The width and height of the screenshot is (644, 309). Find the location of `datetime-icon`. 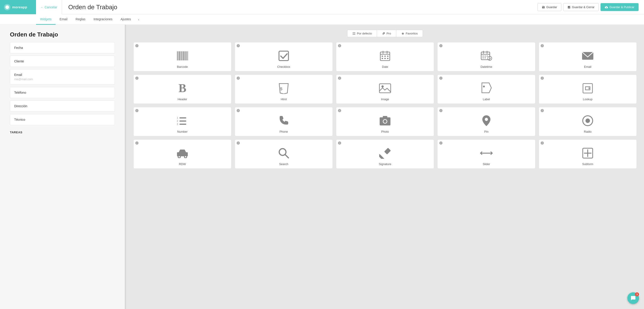

datetime-icon is located at coordinates (486, 55).